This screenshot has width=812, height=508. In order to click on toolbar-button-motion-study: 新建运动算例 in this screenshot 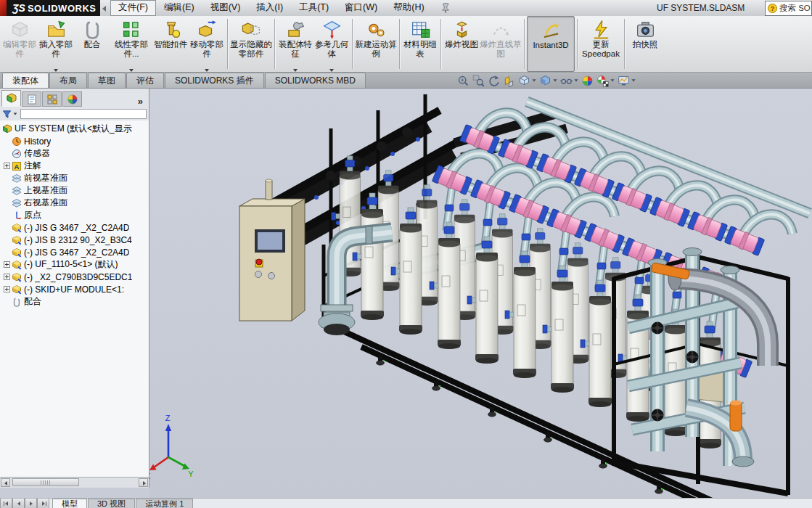, I will do `click(376, 44)`.